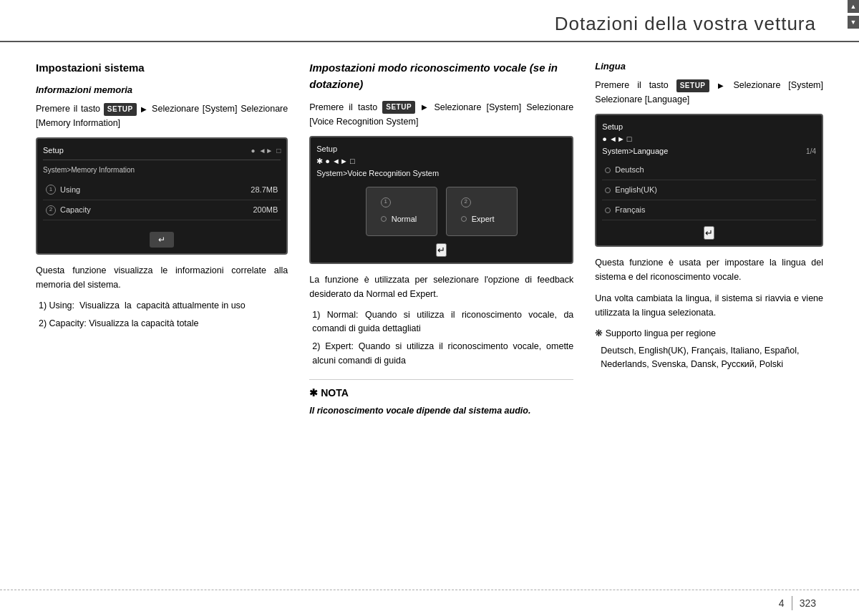 The height and width of the screenshot is (616, 859). What do you see at coordinates (162, 90) in the screenshot?
I see `memory-info-heading: Informazioni memoria` at bounding box center [162, 90].